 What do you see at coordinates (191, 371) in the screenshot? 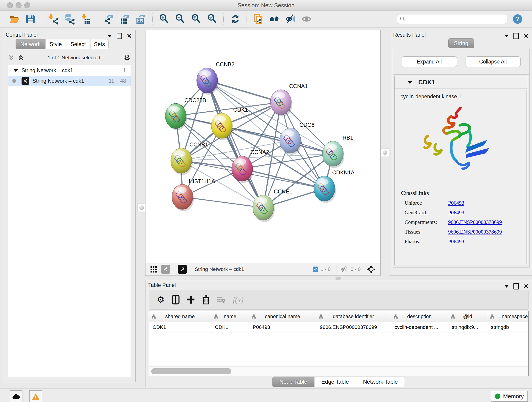
I see `scrollbar-thumb` at bounding box center [191, 371].